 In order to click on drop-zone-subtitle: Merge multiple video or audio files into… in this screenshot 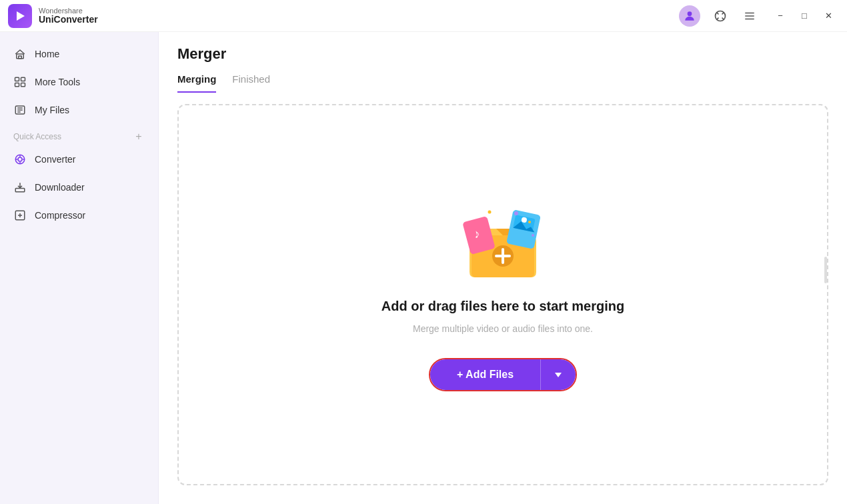, I will do `click(503, 329)`.